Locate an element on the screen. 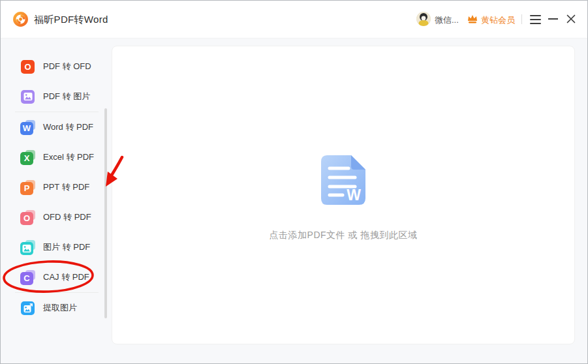  menu-icon is located at coordinates (536, 20).